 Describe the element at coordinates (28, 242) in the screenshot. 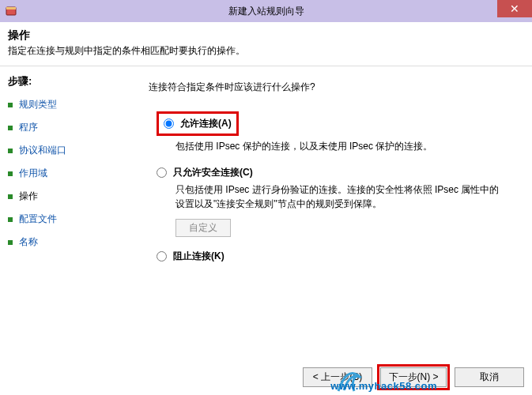

I see `sidebar-item-label: 名称` at that location.